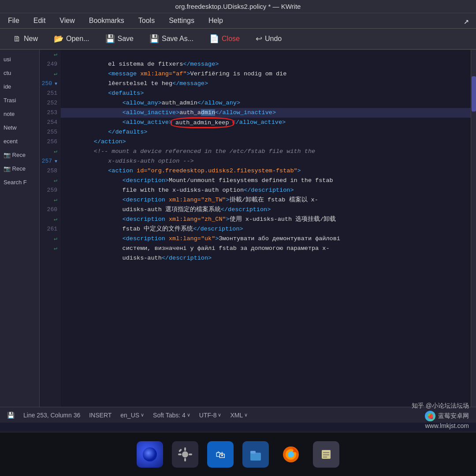  Describe the element at coordinates (48, 142) in the screenshot. I see `line-num-256: 256` at that location.